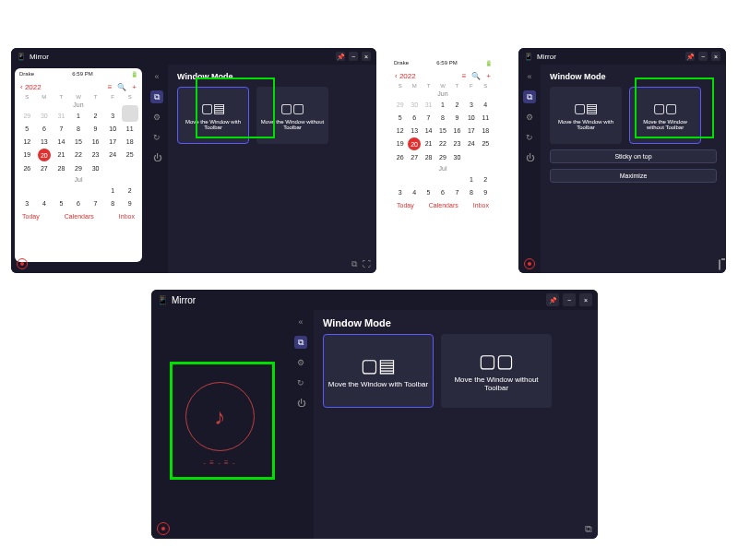 This screenshot has height=560, width=738. Describe the element at coordinates (130, 113) in the screenshot. I see `floating-thumb` at that location.